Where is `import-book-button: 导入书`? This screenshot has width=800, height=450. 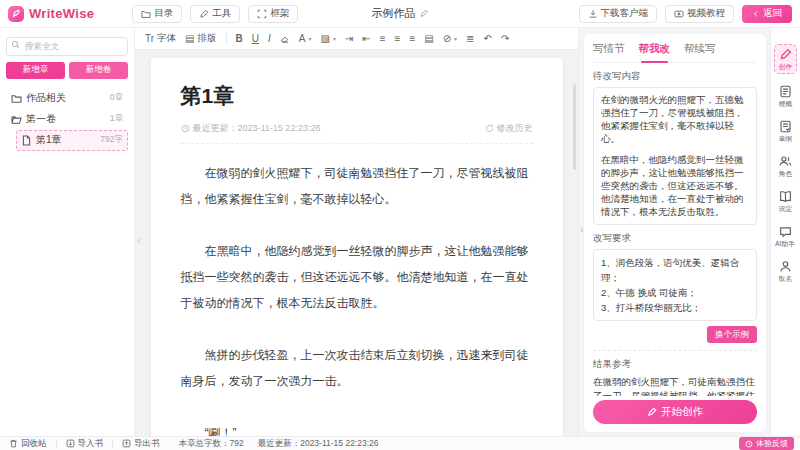 import-book-button: 导入书 is located at coordinates (85, 444).